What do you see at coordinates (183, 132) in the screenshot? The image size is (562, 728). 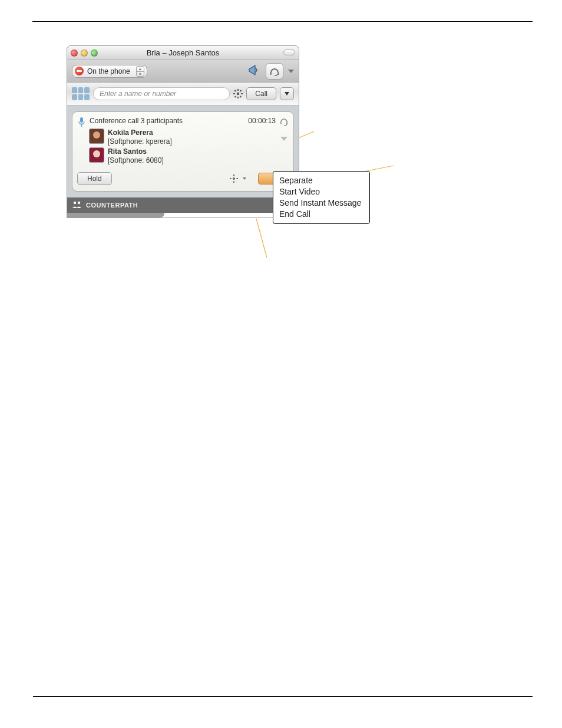 I see `app-window: Bria – Joseph Santos On the phone ▴▾` at bounding box center [183, 132].